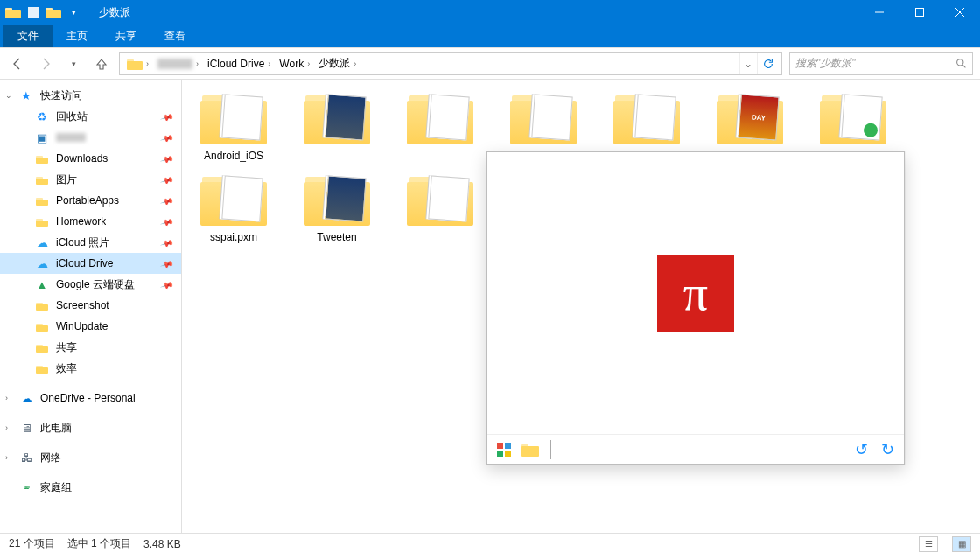 The image size is (980, 553). I want to click on sidebar-item-4: PortableApps📌, so click(91, 200).